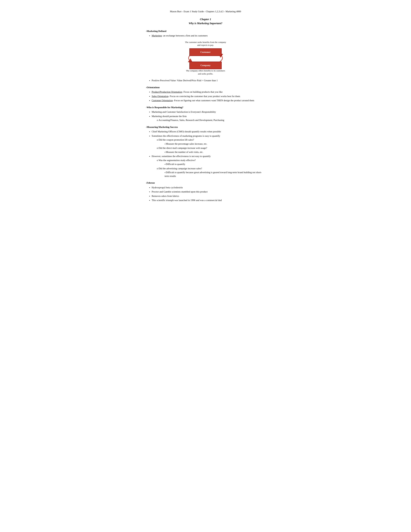 This screenshot has width=411, height=532. What do you see at coordinates (208, 36) in the screenshot?
I see `list-item-marketing: Marketing- an exchange between a firm an…` at bounding box center [208, 36].